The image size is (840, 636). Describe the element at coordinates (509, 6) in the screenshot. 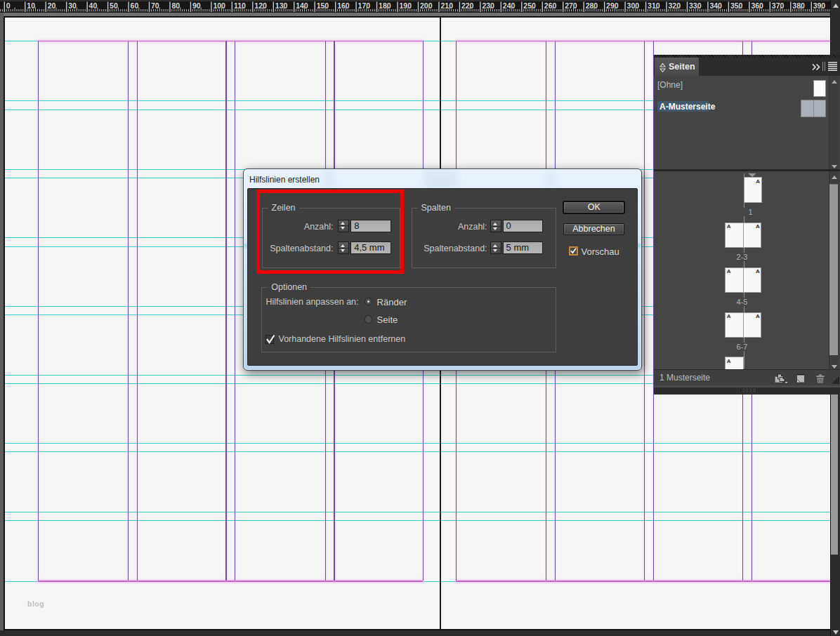

I see `svg-text: 240` at that location.